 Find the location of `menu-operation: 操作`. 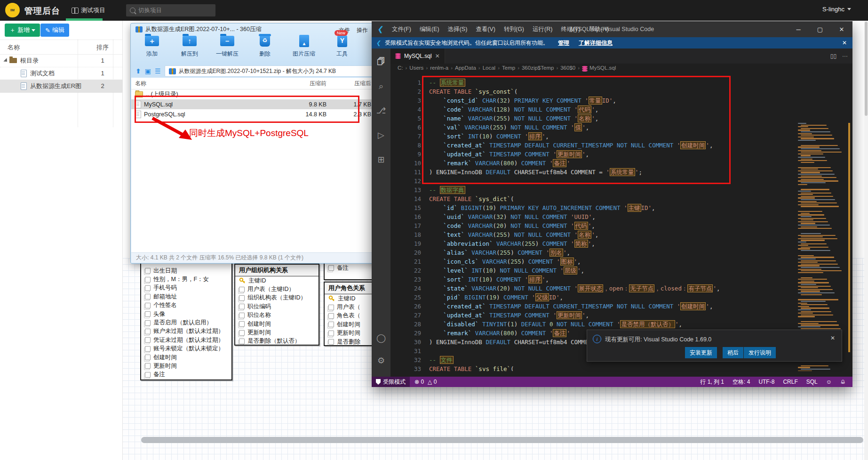

menu-operation: 操作 is located at coordinates (362, 30).